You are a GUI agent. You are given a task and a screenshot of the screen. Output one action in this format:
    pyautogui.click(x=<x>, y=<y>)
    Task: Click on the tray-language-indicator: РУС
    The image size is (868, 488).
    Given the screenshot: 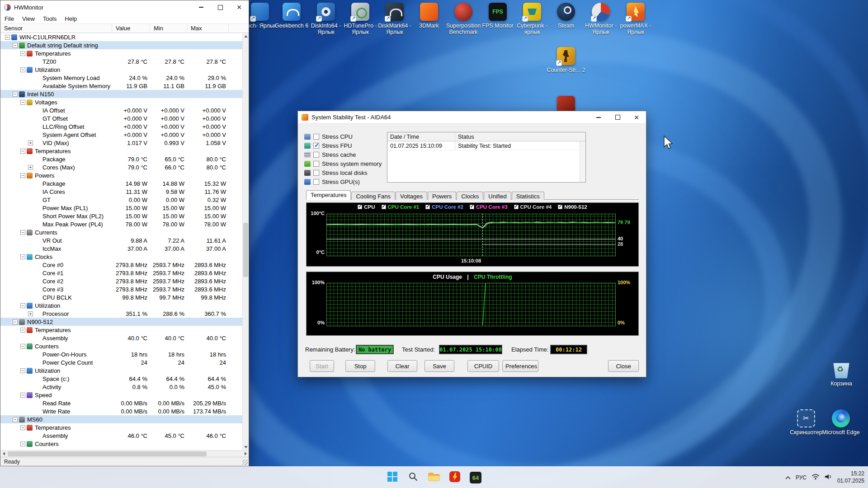 What is the action you would take?
    pyautogui.click(x=801, y=478)
    